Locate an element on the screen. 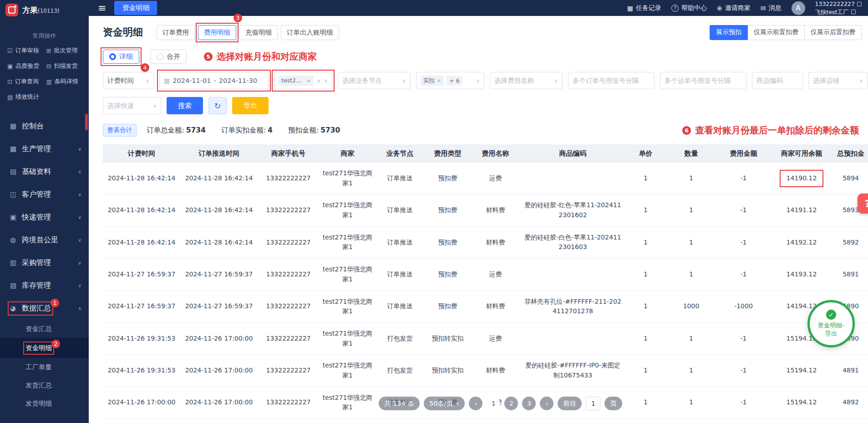 This screenshot has width=868, height=423. product-code-field is located at coordinates (777, 81).